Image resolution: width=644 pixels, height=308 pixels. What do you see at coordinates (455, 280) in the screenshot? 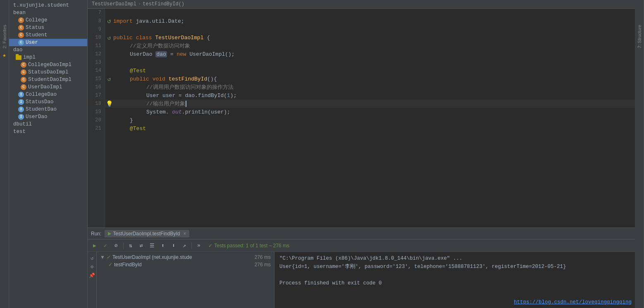
I see `console-output: "C:\Program Files (x86)\Java\jdk1.8.0_14…` at bounding box center [455, 280].